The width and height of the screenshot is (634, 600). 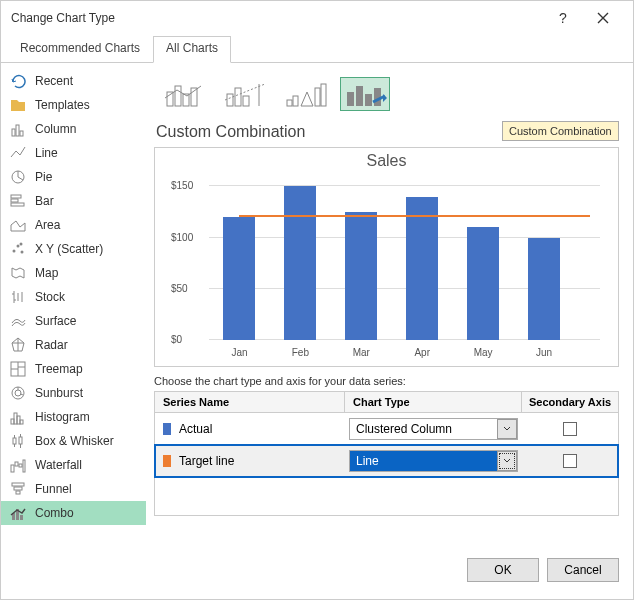 What do you see at coordinates (424, 461) in the screenshot?
I see `chart-type-value: Line` at bounding box center [424, 461].